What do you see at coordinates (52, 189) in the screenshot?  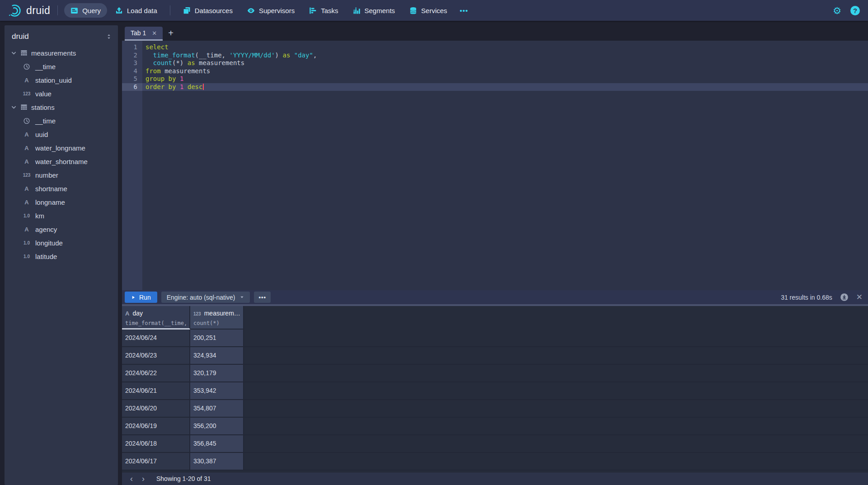 I see `column-name: shortname` at bounding box center [52, 189].